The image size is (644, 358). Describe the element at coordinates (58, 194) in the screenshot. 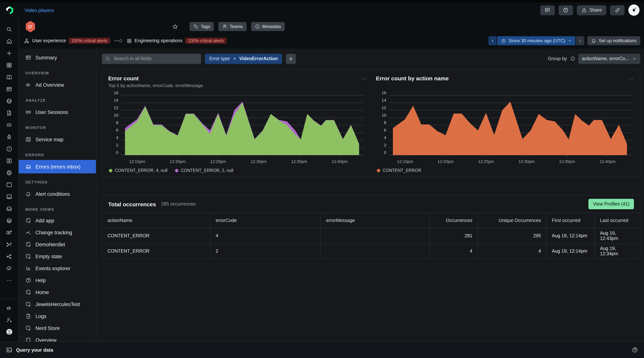

I see `sidebar-item-alert-conditions: Alert conditions` at that location.